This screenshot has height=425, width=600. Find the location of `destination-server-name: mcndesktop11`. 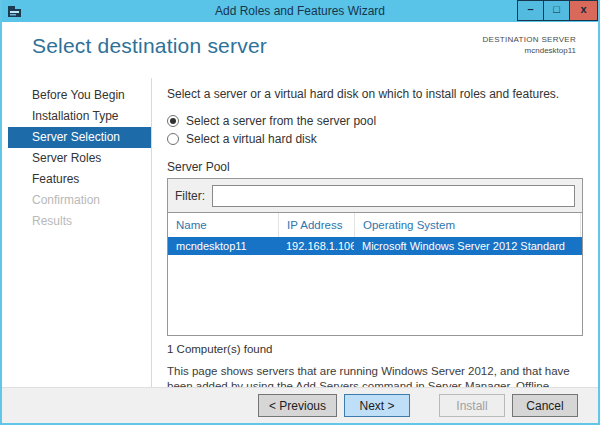

destination-server-name: mcndesktop11 is located at coordinates (529, 50).